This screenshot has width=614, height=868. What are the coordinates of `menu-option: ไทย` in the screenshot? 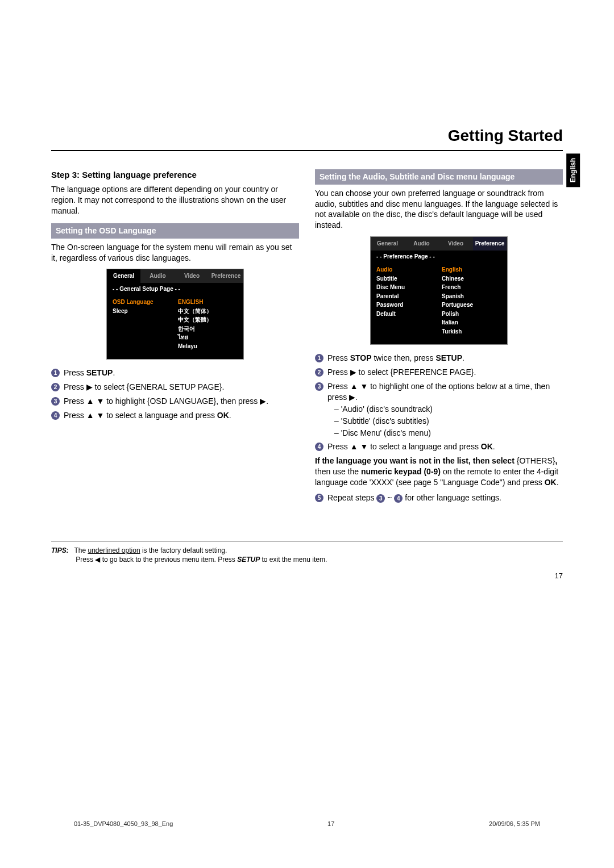 It's located at (208, 337).